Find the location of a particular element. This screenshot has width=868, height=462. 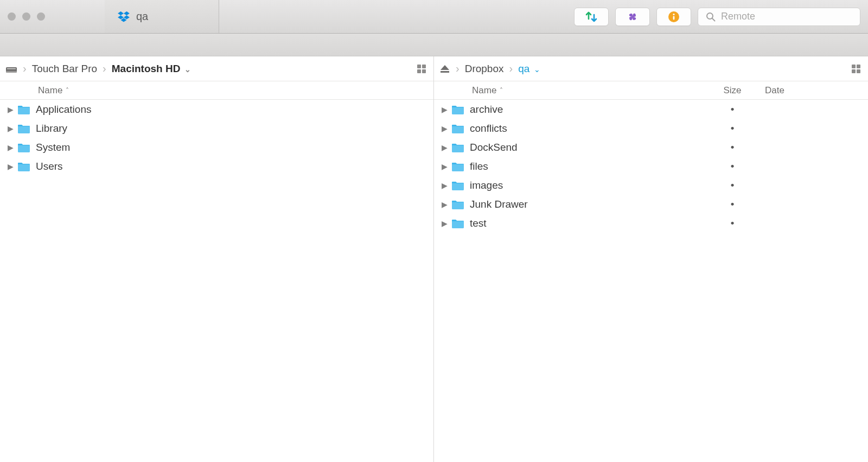

file-name: images is located at coordinates (588, 185).